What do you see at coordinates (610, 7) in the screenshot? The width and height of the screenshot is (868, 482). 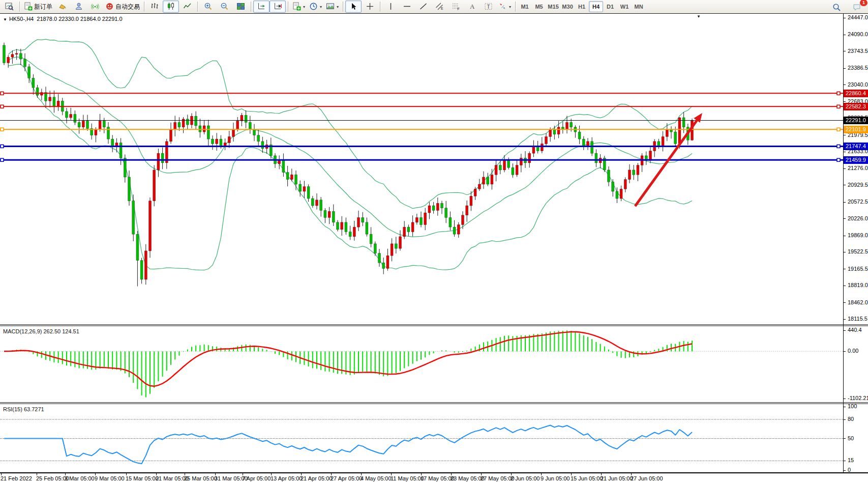 I see `timeframe-d1-button: D1` at bounding box center [610, 7].